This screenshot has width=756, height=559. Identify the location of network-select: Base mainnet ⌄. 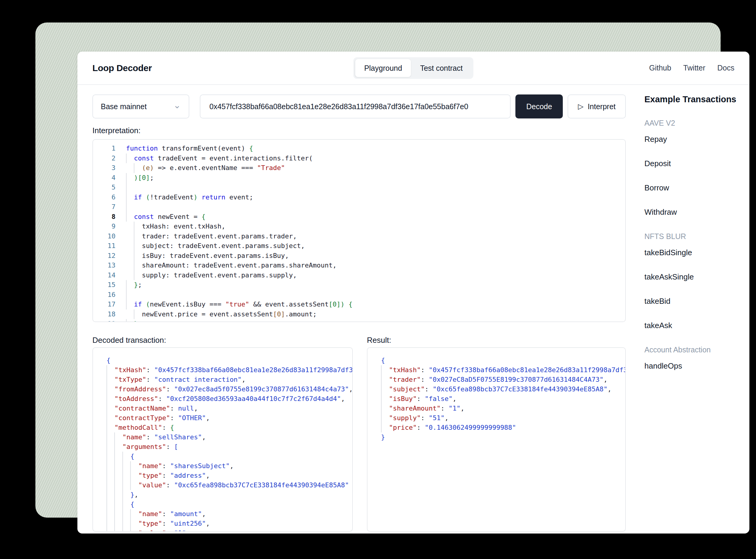
(141, 106).